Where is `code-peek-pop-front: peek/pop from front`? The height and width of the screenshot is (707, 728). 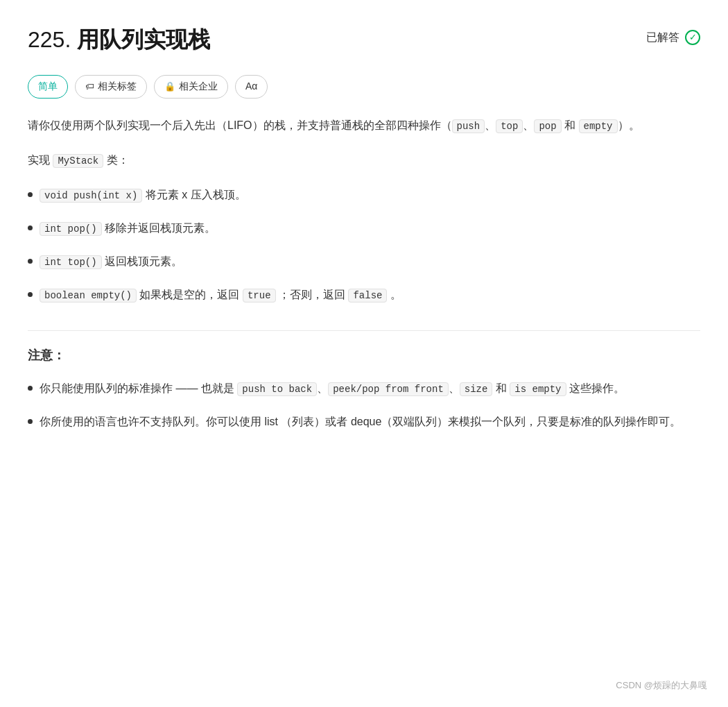
code-peek-pop-front: peek/pop from front is located at coordinates (388, 389).